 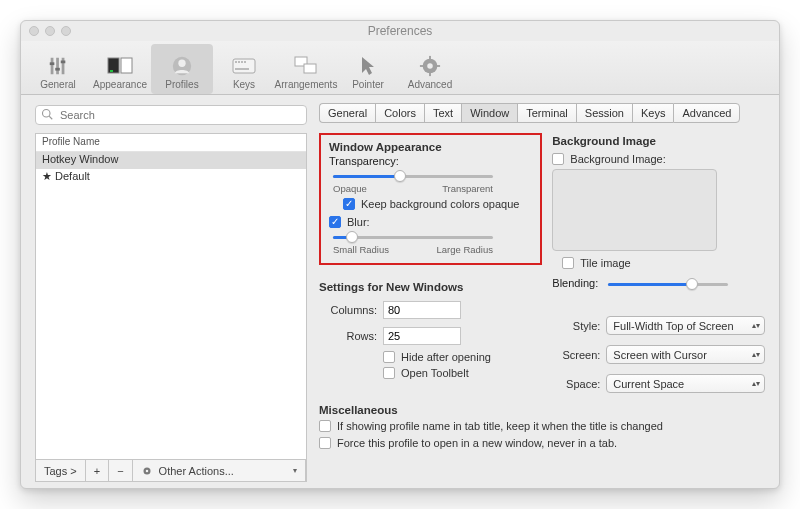 What do you see at coordinates (634, 210) in the screenshot?
I see `bg-image-well` at bounding box center [634, 210].